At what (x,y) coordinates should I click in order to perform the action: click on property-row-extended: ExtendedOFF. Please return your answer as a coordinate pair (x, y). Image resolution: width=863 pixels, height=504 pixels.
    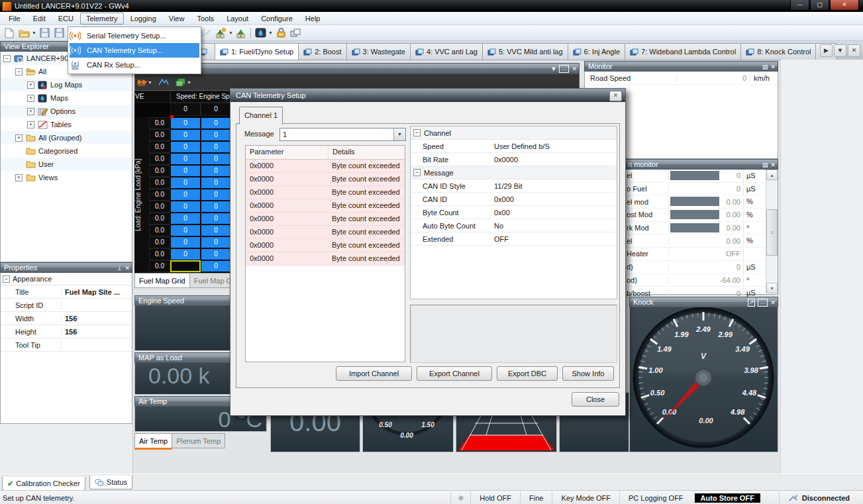
    Looking at the image, I should click on (514, 239).